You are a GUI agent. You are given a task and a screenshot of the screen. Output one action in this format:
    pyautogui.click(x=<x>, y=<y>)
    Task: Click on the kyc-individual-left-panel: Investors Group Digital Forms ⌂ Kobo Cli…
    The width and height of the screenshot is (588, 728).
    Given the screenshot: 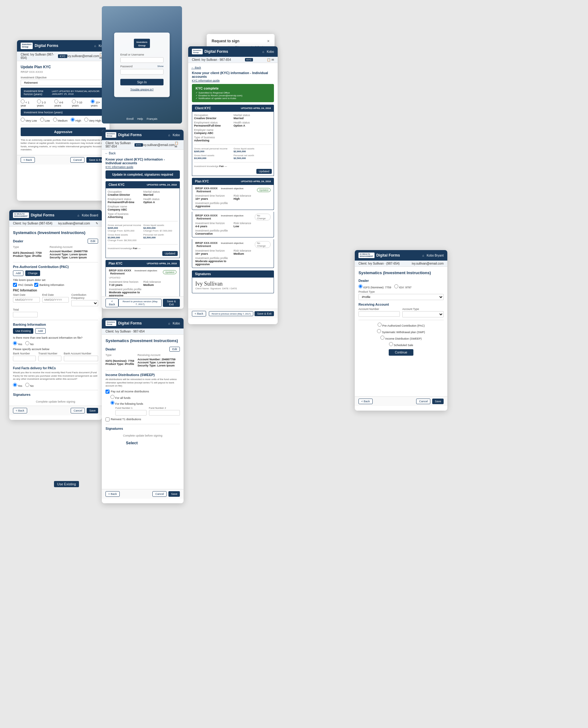 What is the action you would take?
    pyautogui.click(x=143, y=219)
    